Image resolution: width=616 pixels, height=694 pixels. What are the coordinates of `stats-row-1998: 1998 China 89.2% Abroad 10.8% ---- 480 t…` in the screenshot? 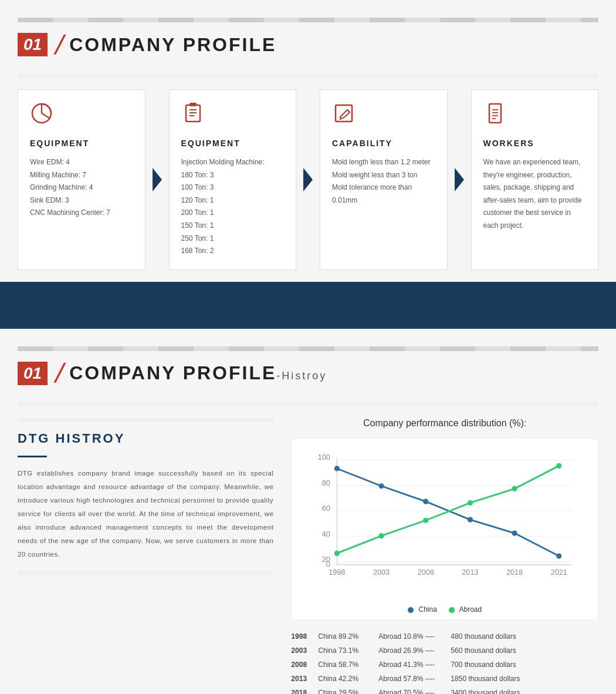 It's located at (445, 636).